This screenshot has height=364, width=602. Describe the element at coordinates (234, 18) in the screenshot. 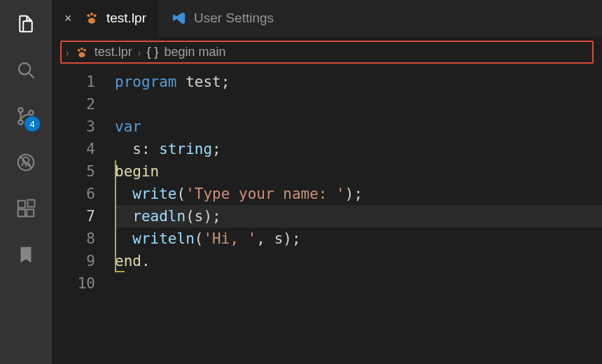

I see `tab-label: User Settings` at that location.